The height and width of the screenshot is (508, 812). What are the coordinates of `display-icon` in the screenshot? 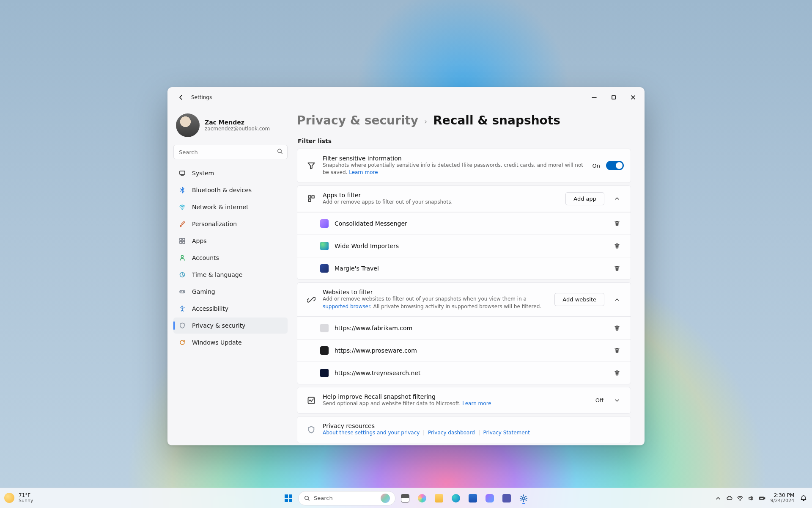 It's located at (182, 173).